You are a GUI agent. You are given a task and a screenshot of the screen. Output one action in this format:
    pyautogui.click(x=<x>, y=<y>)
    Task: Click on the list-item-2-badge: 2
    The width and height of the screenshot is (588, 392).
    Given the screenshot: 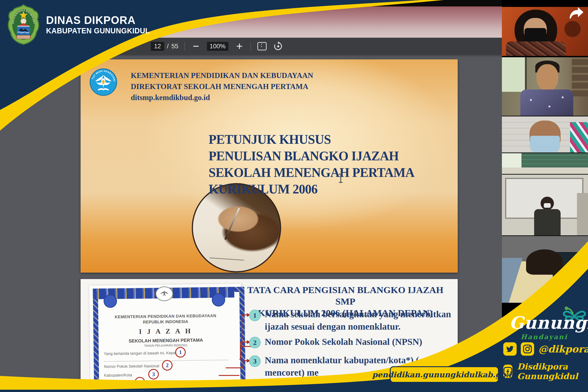 What is the action you would take?
    pyautogui.click(x=255, y=342)
    